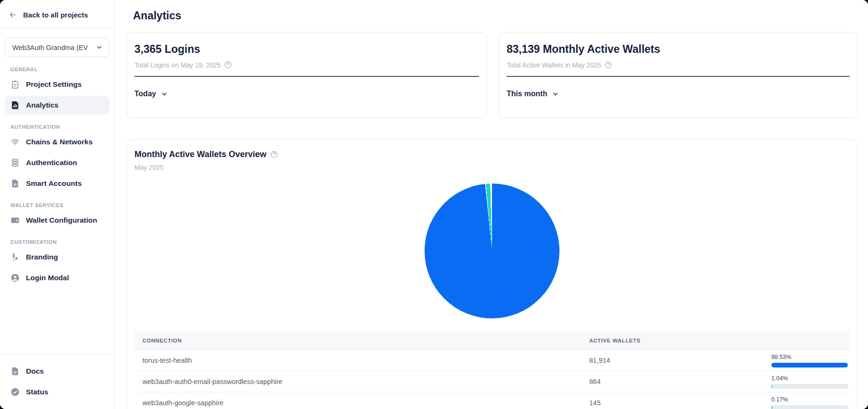  What do you see at coordinates (15, 84) in the screenshot?
I see `clipboard-icon` at bounding box center [15, 84].